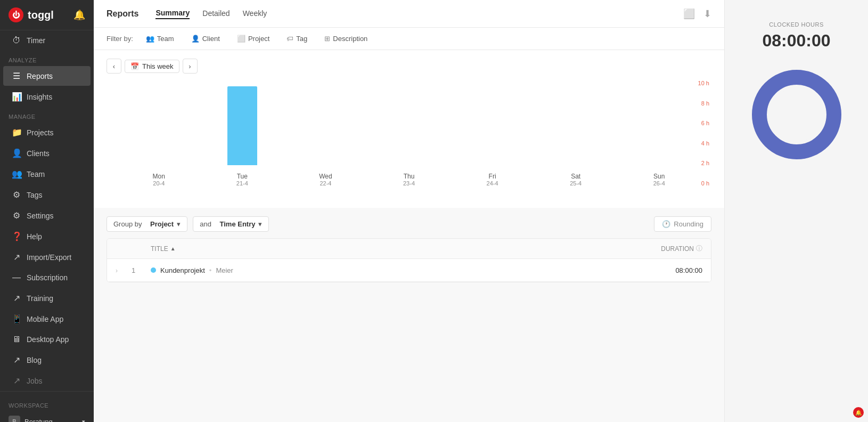  I want to click on manage-section-label: MANAGE, so click(47, 115).